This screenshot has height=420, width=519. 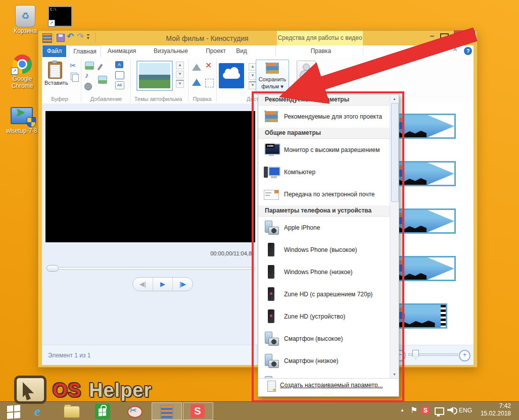 I want to click on cmd-shortcut: C:\ ↗, so click(x=60, y=16).